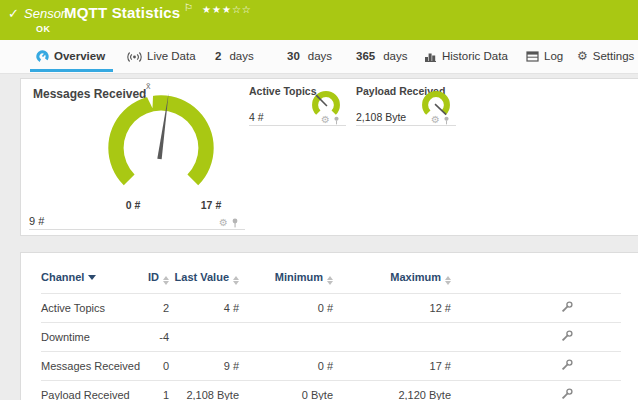  What do you see at coordinates (392, 366) in the screenshot?
I see `maximum-cell: 17 #` at bounding box center [392, 366].